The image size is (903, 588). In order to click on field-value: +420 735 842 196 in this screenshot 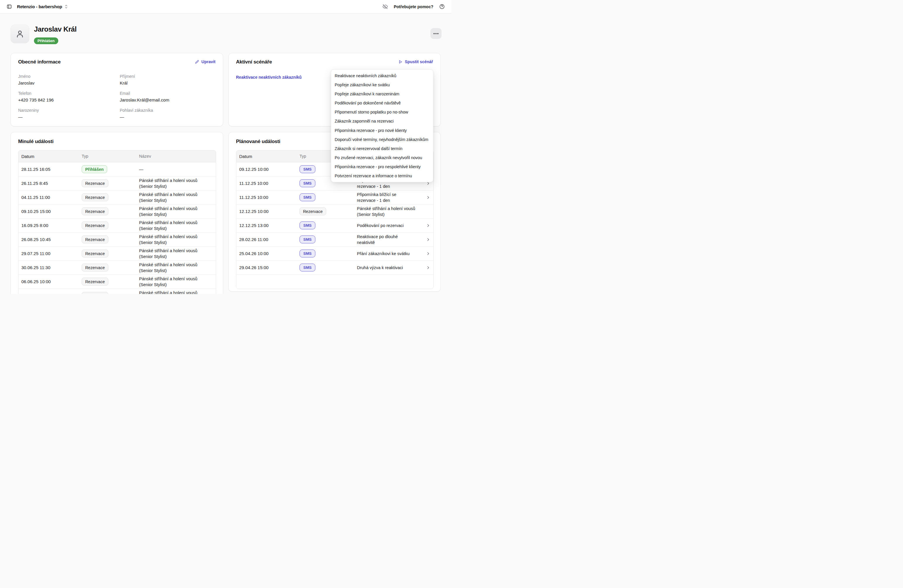, I will do `click(69, 100)`.